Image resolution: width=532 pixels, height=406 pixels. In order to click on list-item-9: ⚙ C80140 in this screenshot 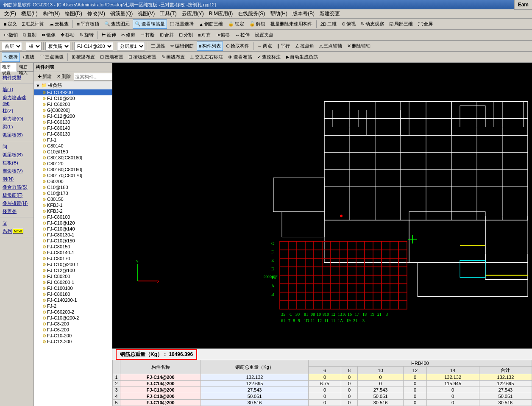, I will do `click(73, 146)`.